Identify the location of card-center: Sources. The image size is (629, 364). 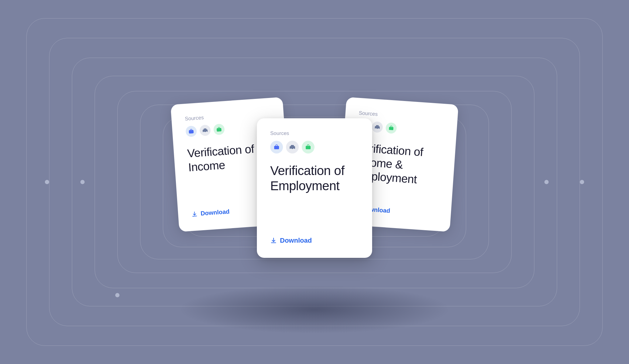
(314, 188).